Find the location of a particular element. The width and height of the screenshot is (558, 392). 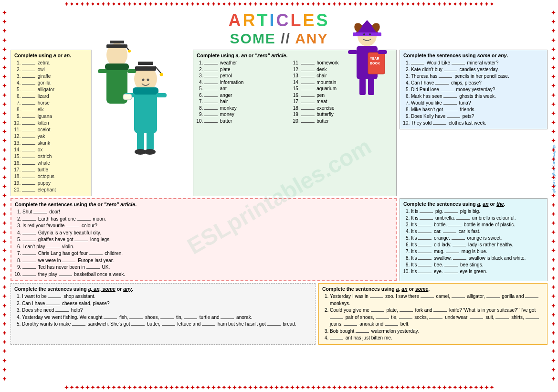

list-item: Dorothy wants to make sandwich. She's go… is located at coordinates (167, 325).